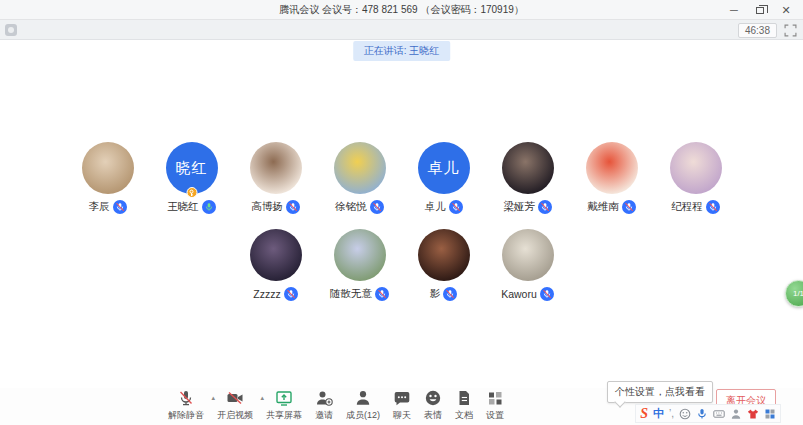  Describe the element at coordinates (351, 207) in the screenshot. I see `participant-name: 徐铭悦` at that location.